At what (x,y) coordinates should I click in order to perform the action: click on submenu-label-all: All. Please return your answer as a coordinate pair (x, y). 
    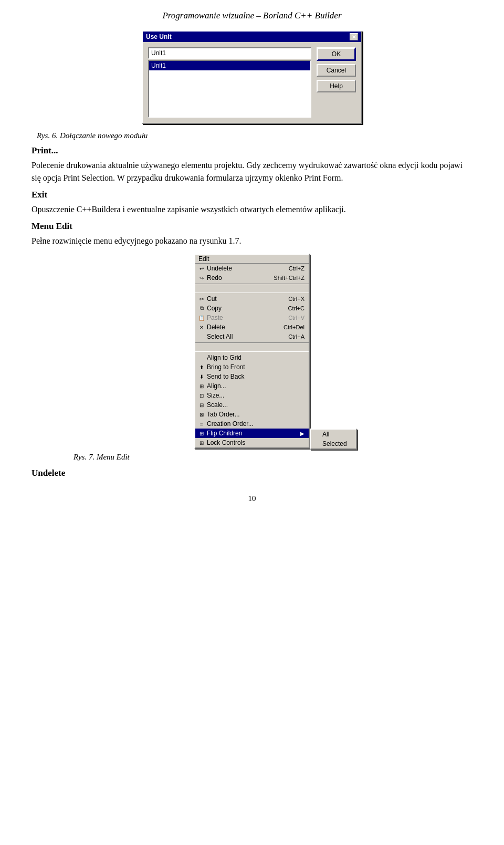
    Looking at the image, I should click on (326, 434).